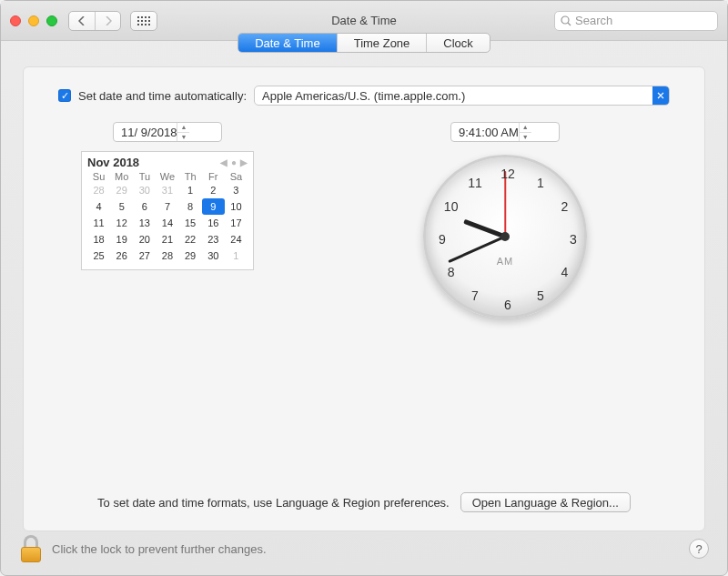 The width and height of the screenshot is (728, 576). Describe the element at coordinates (122, 207) in the screenshot. I see `calendar-day: 5` at that location.